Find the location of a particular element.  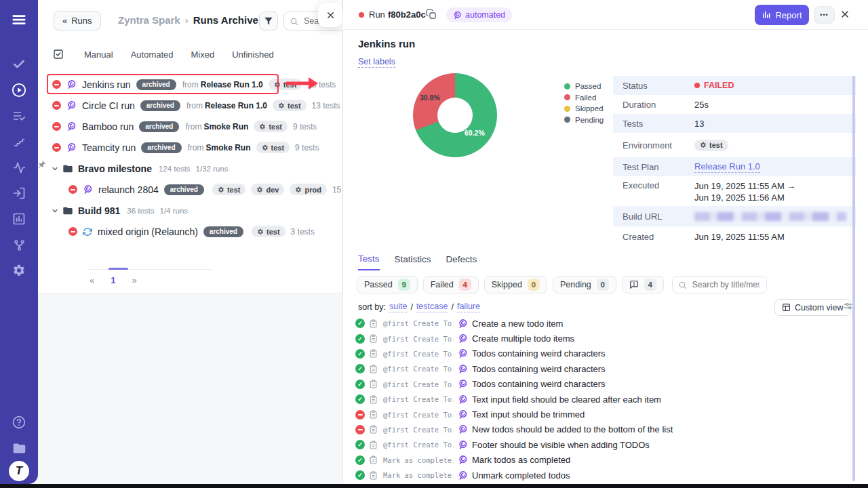

run-name: mixed origin (Relaunch) is located at coordinates (148, 232).